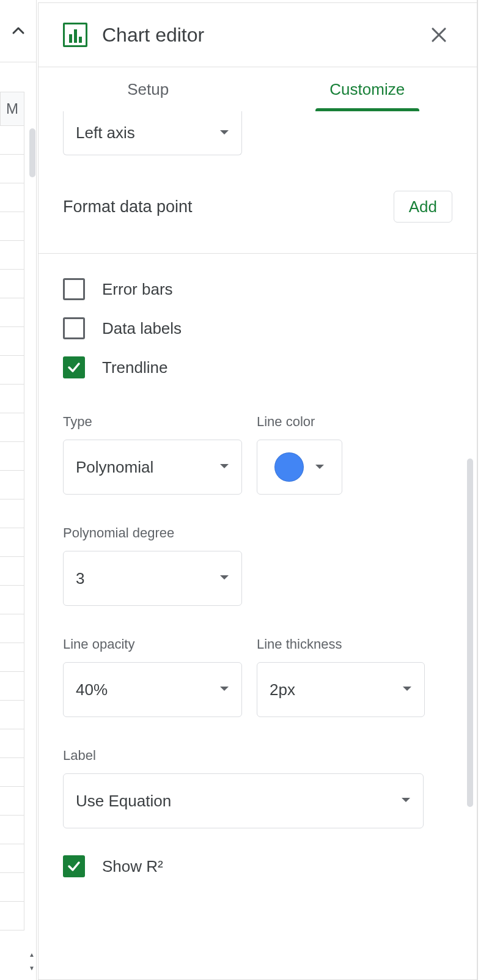 This screenshot has height=980, width=489. Describe the element at coordinates (258, 253) in the screenshot. I see `section-divider` at that location.